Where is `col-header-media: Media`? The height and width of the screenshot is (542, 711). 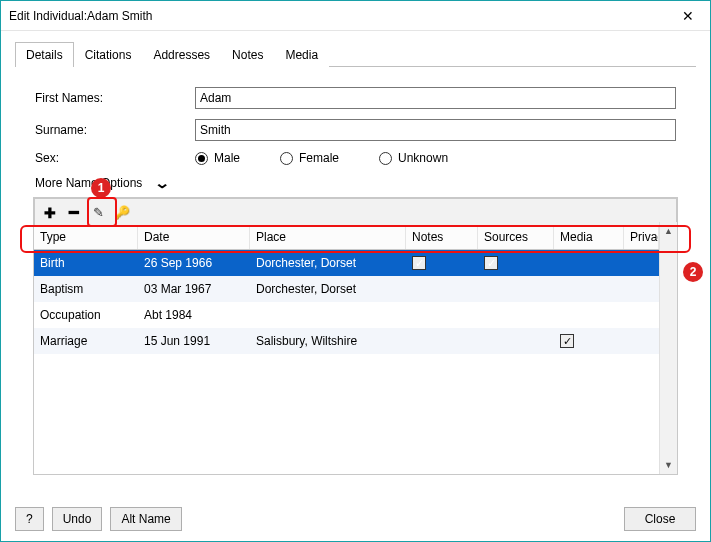
col-header-media: Media is located at coordinates (589, 238).